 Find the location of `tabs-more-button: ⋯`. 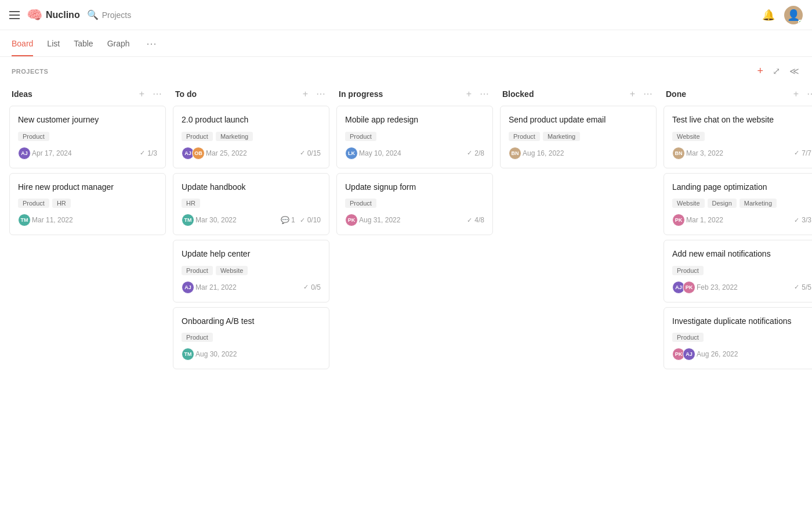

tabs-more-button: ⋯ is located at coordinates (151, 44).